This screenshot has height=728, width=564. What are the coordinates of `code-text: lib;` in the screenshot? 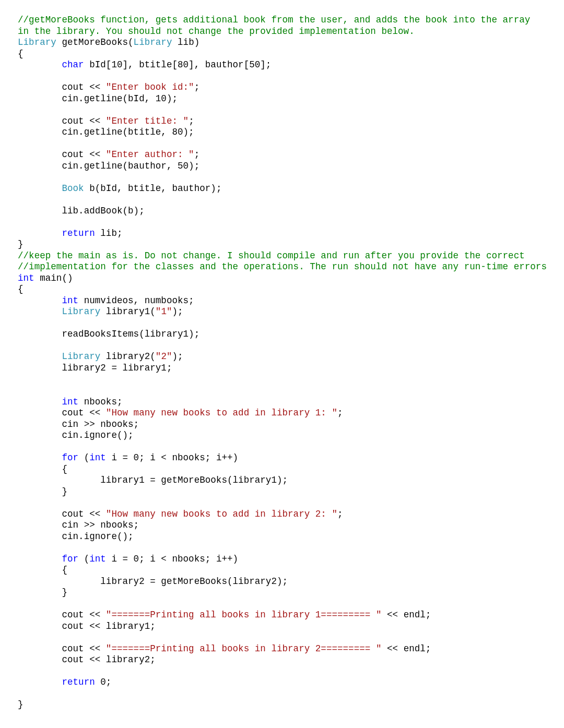 It's located at (109, 233).